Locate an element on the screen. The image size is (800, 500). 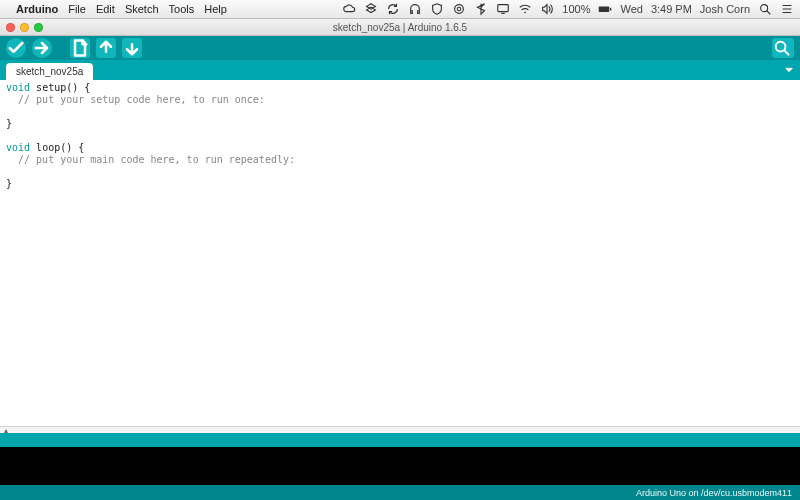
cloud-icon is located at coordinates (349, 9).